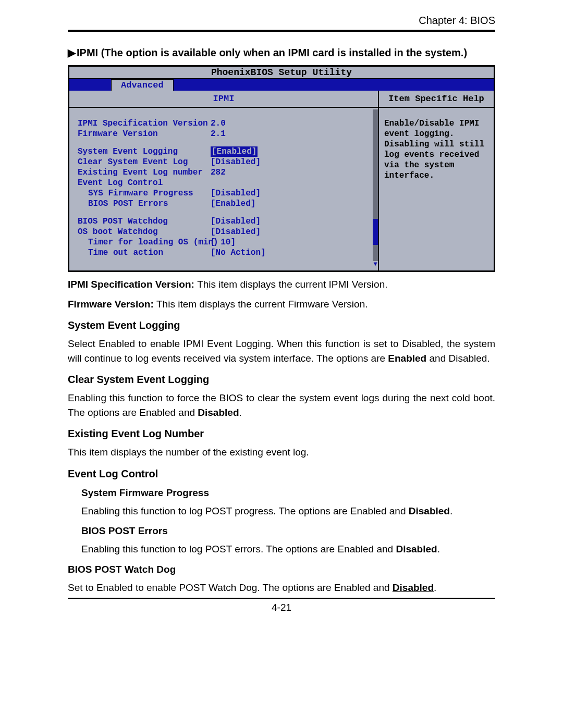 The image size is (563, 728). I want to click on chapter-header: Chapter 4: BIOS, so click(282, 21).